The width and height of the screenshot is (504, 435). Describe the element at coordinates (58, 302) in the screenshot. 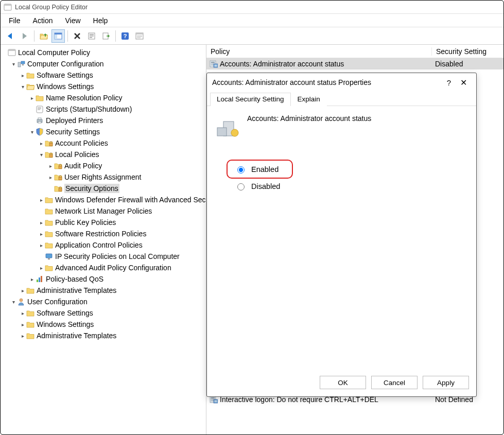

I see `tree-user-config: User Configuration` at that location.